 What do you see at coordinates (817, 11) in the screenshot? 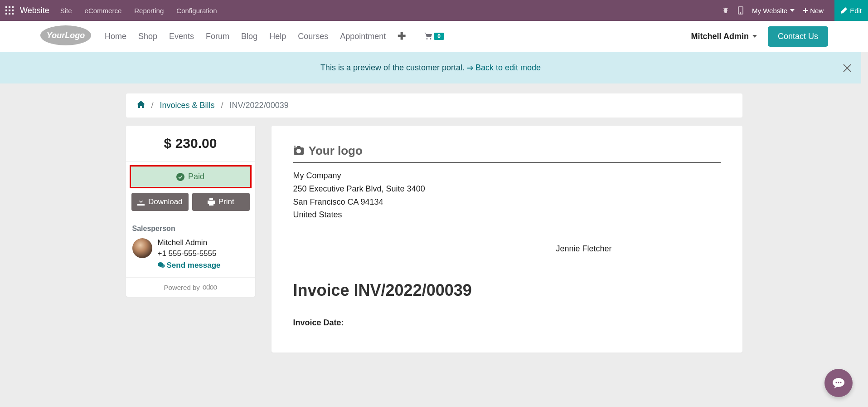
I see `new-label: New` at bounding box center [817, 11].